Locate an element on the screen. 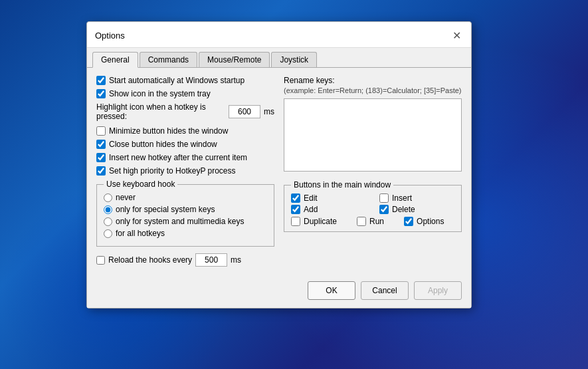  buttons-group-legend: Buttons in the main window is located at coordinates (342, 185).